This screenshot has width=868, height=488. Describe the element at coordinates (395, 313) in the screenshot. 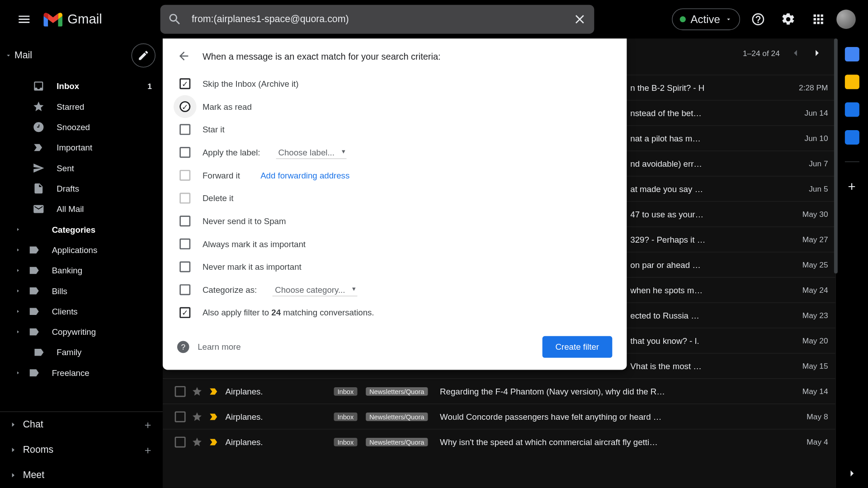

I see `opt-also-apply: Also apply filter to 24 matching convers…` at that location.